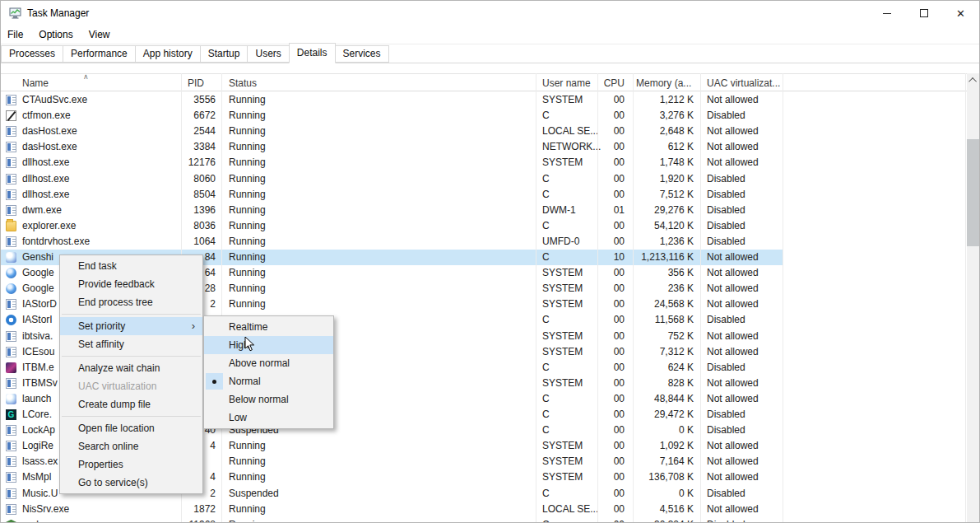 This screenshot has height=523, width=980. Describe the element at coordinates (887, 13) in the screenshot. I see `minimize-button` at that location.